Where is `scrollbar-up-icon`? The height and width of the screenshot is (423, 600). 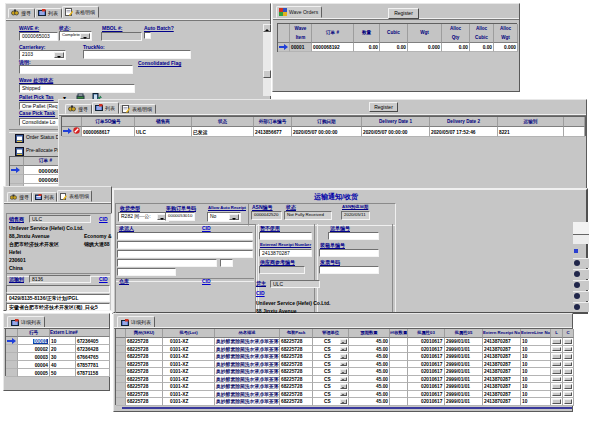
scrollbar-up-icon is located at coordinates (267, 28).